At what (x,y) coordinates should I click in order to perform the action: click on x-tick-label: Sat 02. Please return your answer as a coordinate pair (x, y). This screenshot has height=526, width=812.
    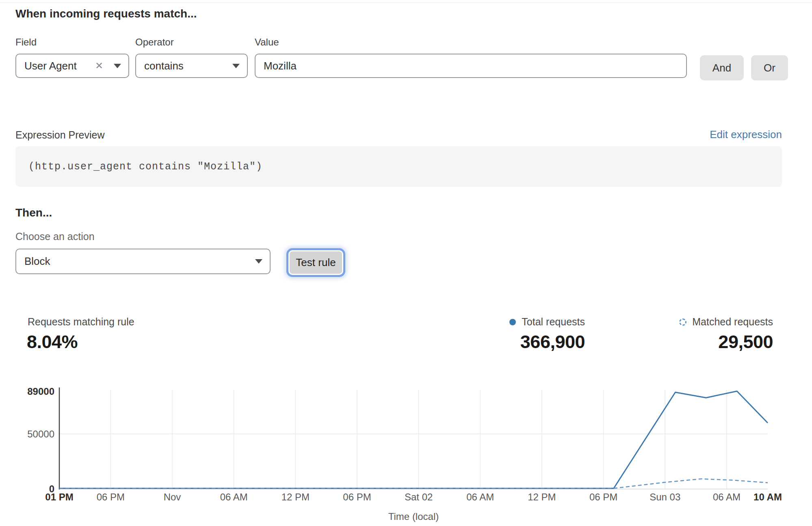
    Looking at the image, I should click on (418, 497).